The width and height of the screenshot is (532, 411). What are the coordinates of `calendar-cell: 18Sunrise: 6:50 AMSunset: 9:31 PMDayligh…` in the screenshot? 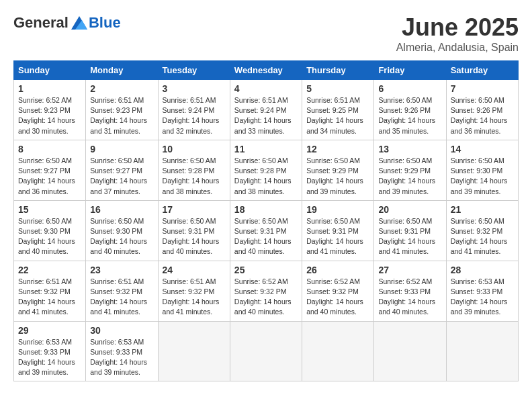 It's located at (266, 230).